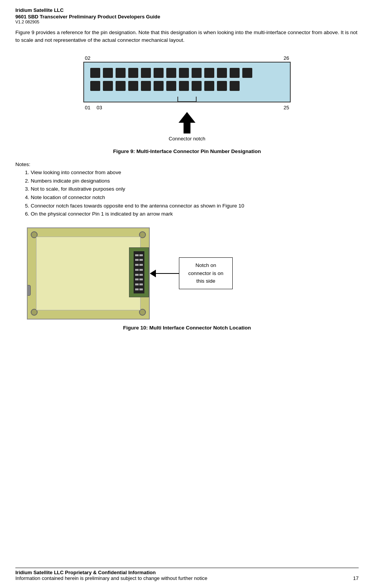 This screenshot has height=588, width=374. I want to click on note-item-2: Numbers indicate pin designations, so click(195, 181).